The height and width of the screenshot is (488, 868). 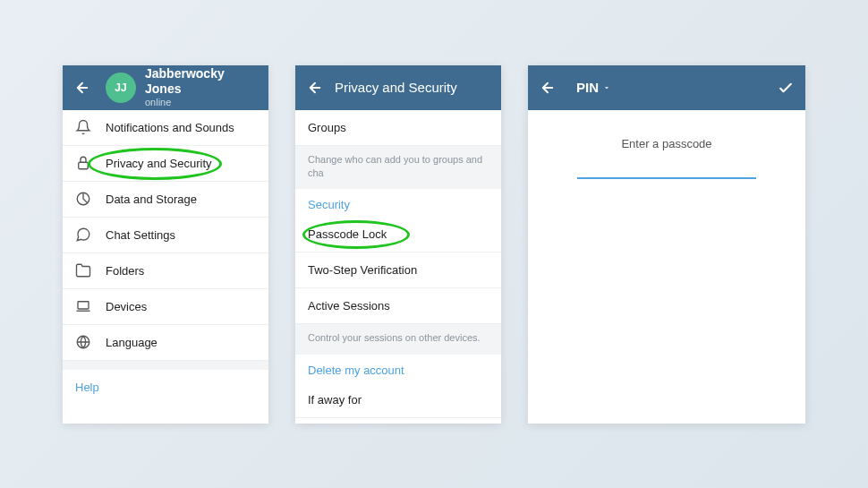 What do you see at coordinates (786, 88) in the screenshot?
I see `check-icon` at bounding box center [786, 88].